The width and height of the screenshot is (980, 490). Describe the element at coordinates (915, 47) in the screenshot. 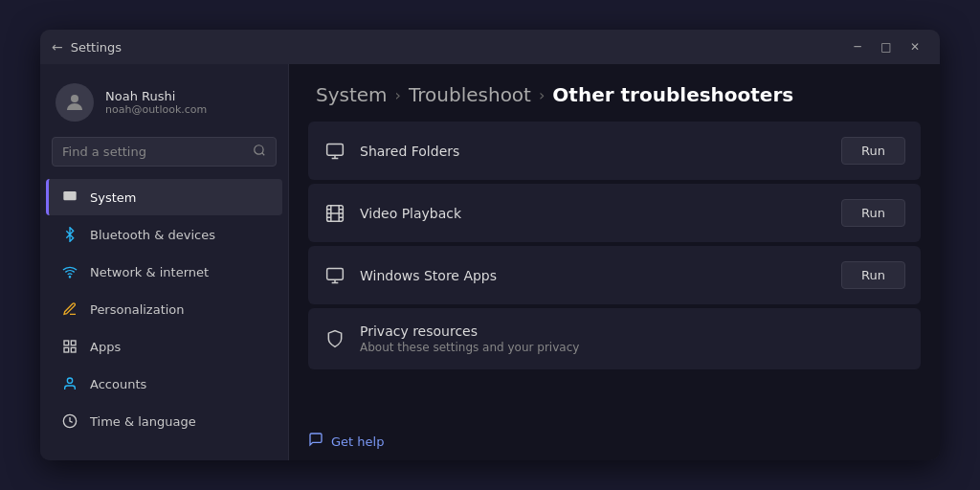

I see `close-button: ✕` at that location.